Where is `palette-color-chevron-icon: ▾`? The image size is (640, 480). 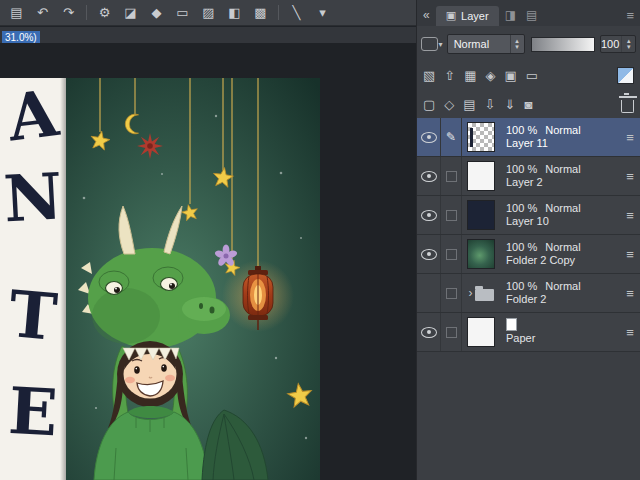
palette-color-chevron-icon: ▾ is located at coordinates (441, 44).